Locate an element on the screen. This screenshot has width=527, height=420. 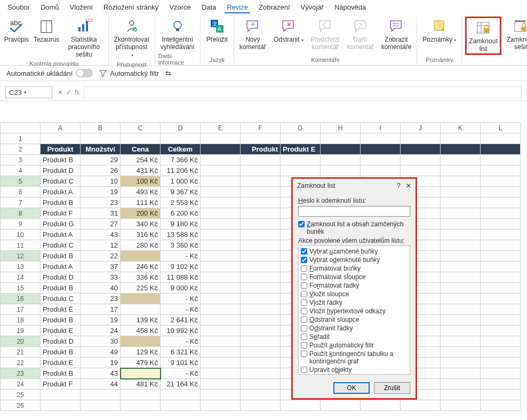
cell: 37 is located at coordinates (100, 267).